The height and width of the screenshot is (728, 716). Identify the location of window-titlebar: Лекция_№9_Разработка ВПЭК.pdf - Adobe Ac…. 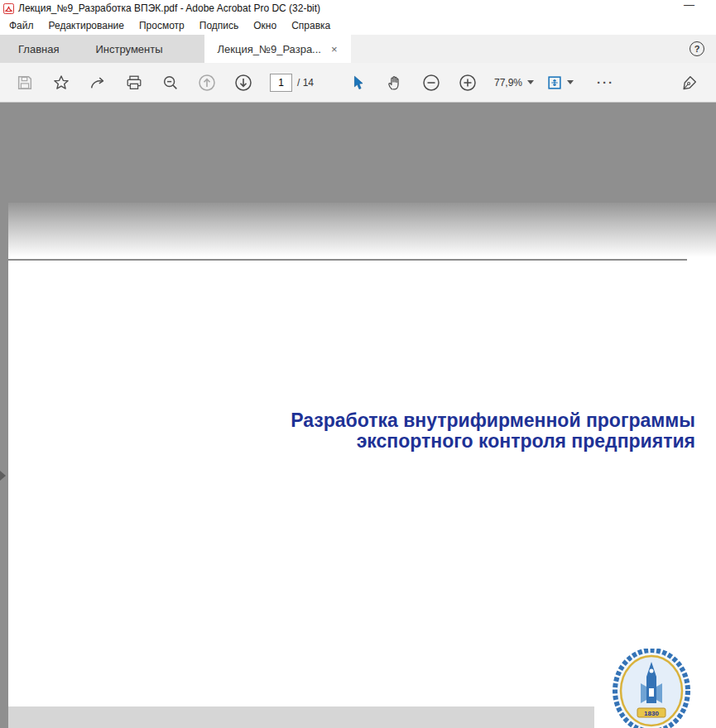
(358, 8).